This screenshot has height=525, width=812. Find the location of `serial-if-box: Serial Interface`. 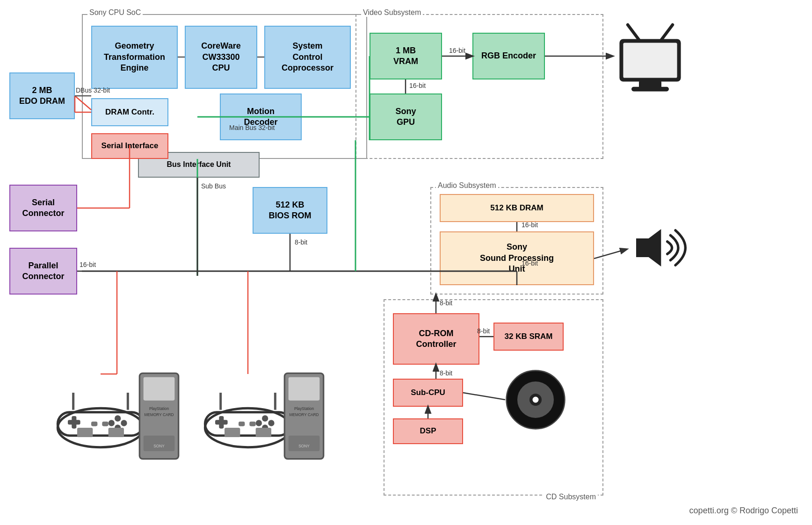

serial-if-box: Serial Interface is located at coordinates (130, 146).